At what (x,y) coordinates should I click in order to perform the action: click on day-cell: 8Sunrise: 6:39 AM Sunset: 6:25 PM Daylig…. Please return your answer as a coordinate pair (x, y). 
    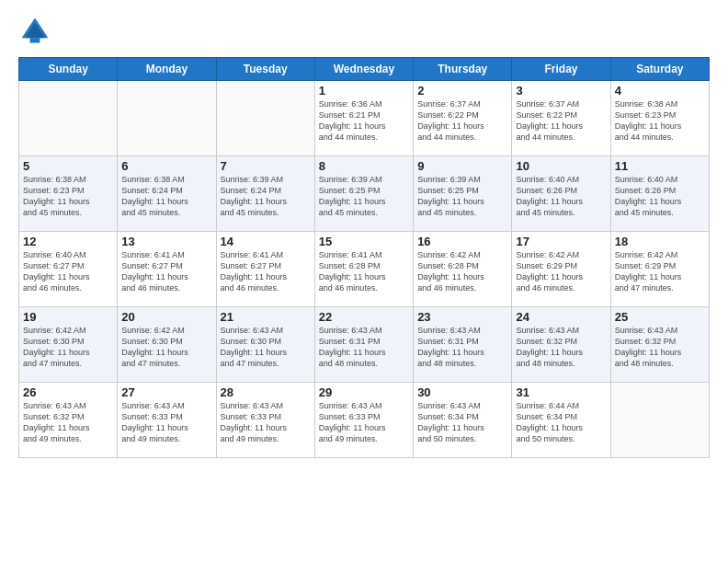
    Looking at the image, I should click on (364, 194).